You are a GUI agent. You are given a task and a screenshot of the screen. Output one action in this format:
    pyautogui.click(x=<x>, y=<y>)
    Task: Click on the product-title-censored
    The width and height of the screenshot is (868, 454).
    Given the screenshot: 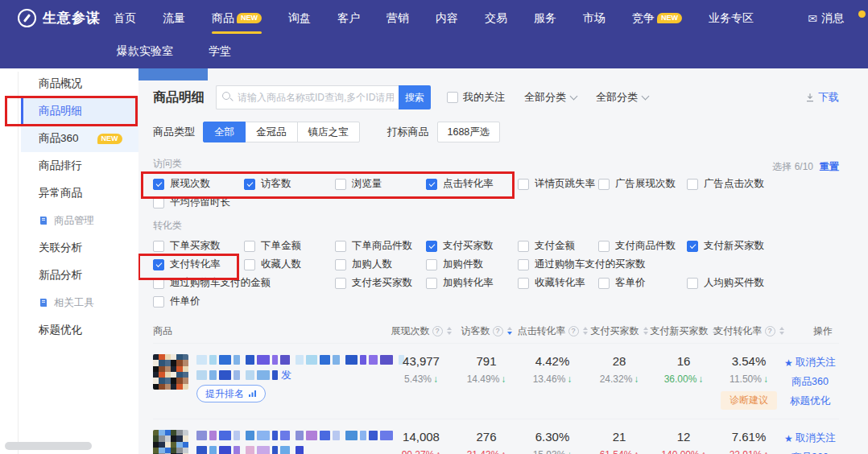 What is the action you would take?
    pyautogui.click(x=301, y=359)
    